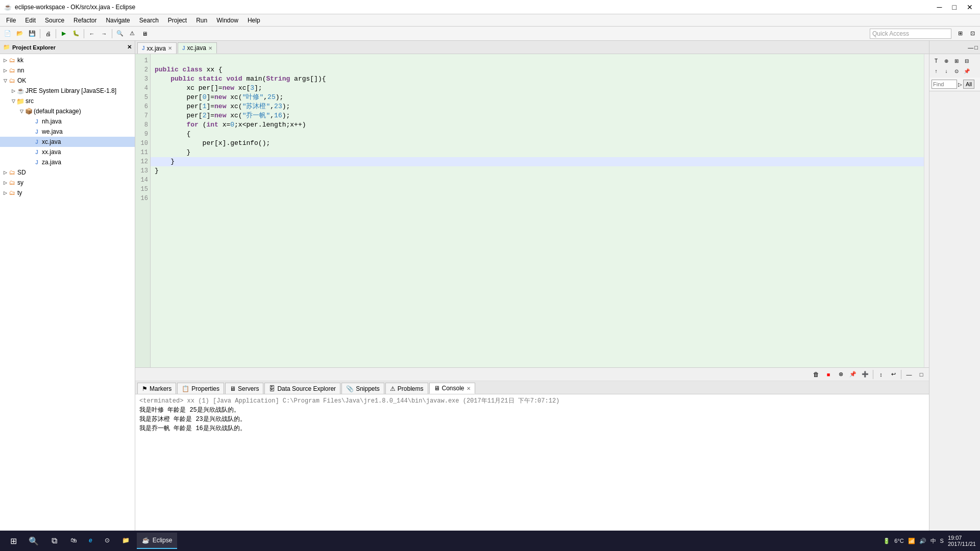  What do you see at coordinates (120, 34) in the screenshot?
I see `toolbar-search: 🔍` at bounding box center [120, 34].